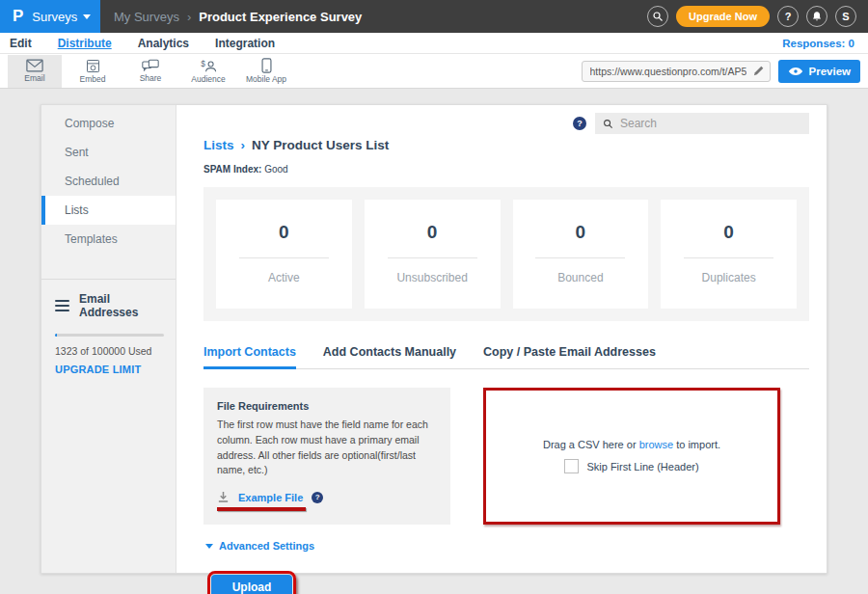 The height and width of the screenshot is (594, 868). What do you see at coordinates (758, 71) in the screenshot?
I see `edit-pencil-icon` at bounding box center [758, 71].